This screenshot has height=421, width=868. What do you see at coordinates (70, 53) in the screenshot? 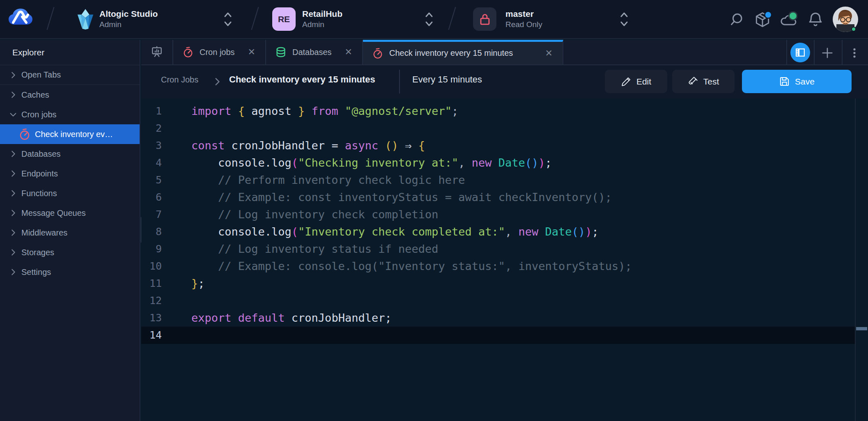
I see `explorer-header: Explorer` at bounding box center [70, 53].